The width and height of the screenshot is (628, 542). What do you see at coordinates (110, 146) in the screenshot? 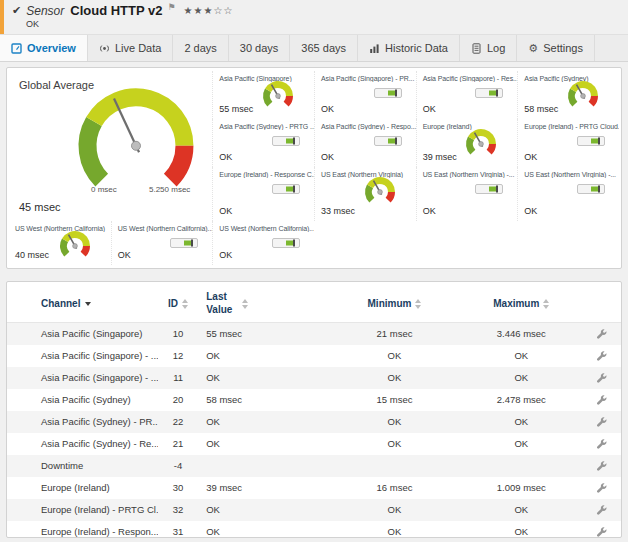
I see `global-average-gauge: Global Average 0 msec 5.250 msec 45 msec` at bounding box center [110, 146].